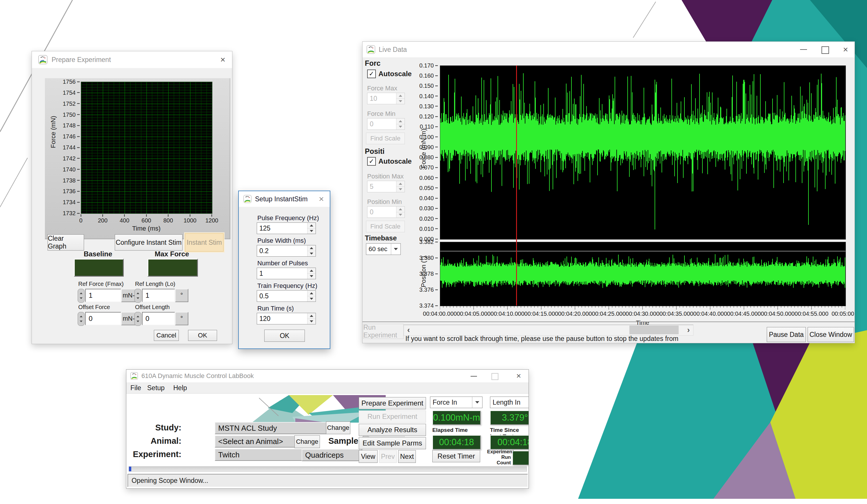 This screenshot has height=504, width=867. I want to click on setup-title: Setup InstantStim, so click(281, 199).